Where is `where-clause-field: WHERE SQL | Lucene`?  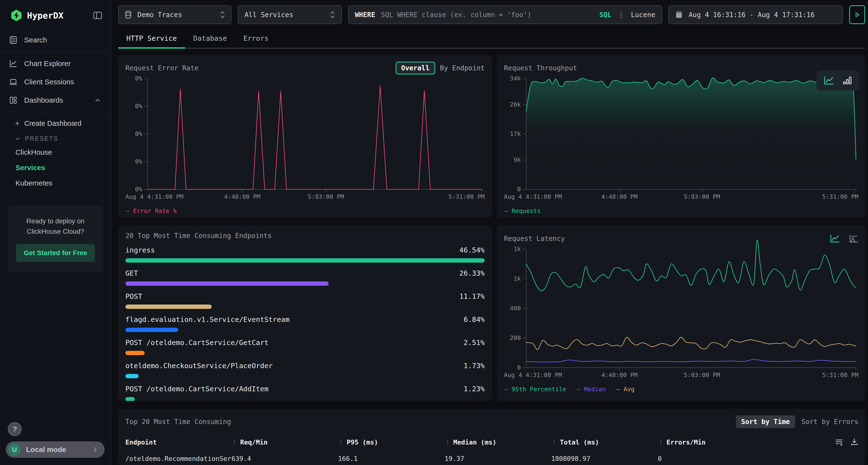 where-clause-field: WHERE SQL | Lucene is located at coordinates (505, 15).